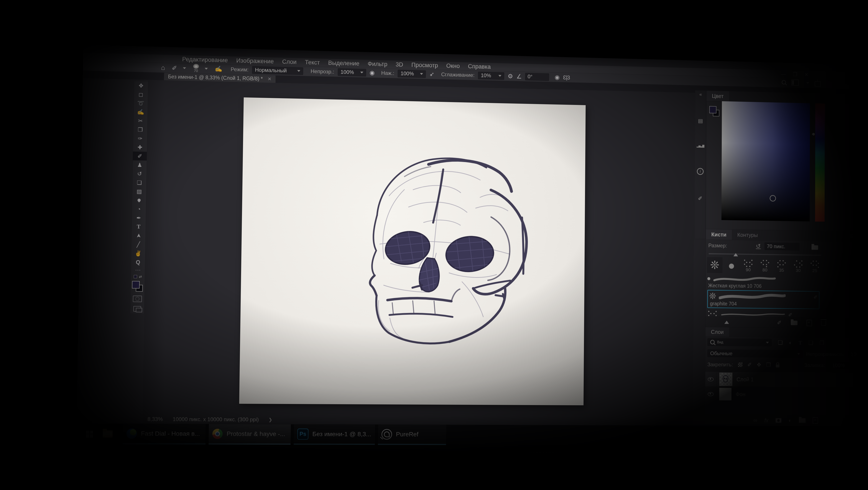 The height and width of the screenshot is (490, 868). Describe the element at coordinates (755, 421) in the screenshot. I see `link-layers-icon: ∞` at that location.